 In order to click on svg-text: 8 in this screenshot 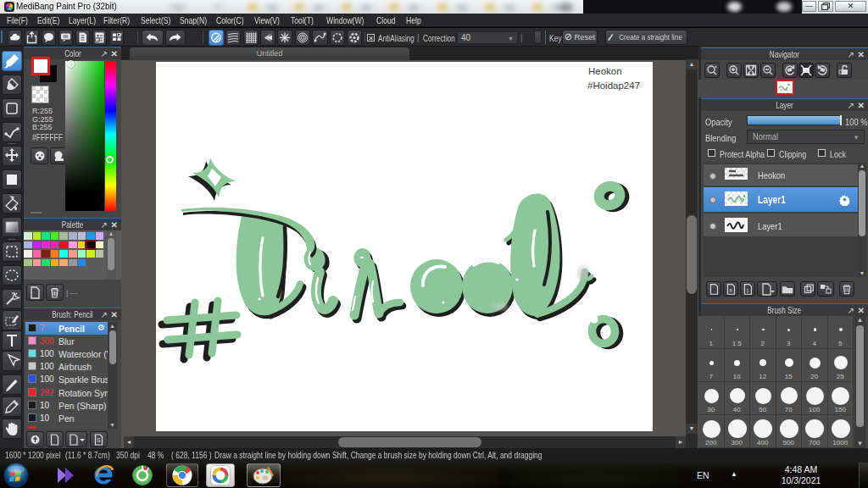, I will do `click(731, 290)`.